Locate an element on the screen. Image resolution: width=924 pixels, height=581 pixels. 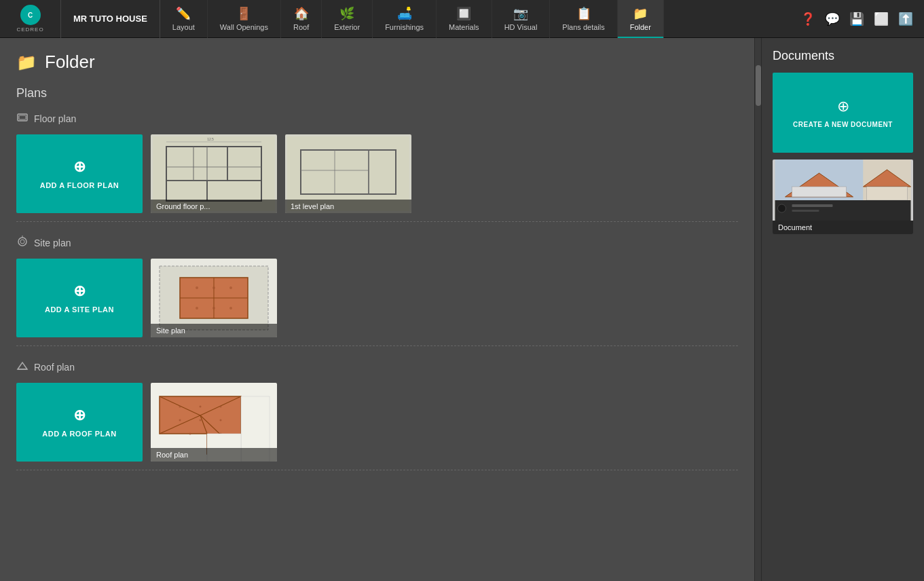
exit-icon: ⬆️ is located at coordinates (906, 19).